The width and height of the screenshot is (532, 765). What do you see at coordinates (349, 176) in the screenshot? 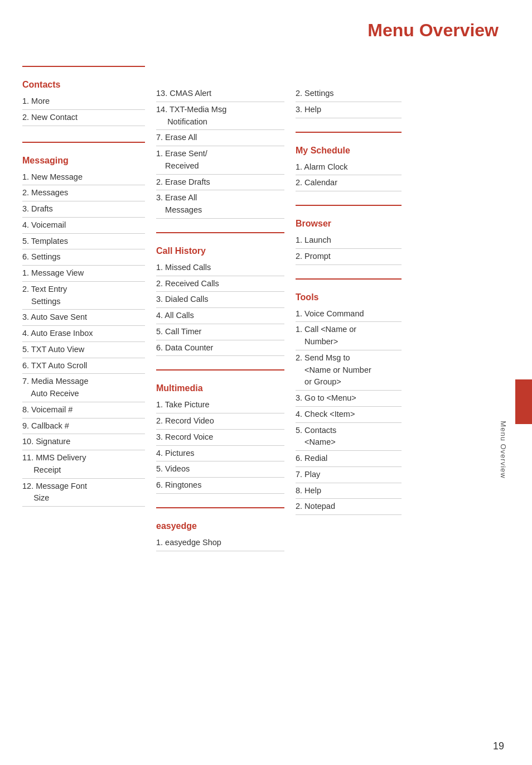
I see `myschedule-list: 1. Alarm Clock 2. Calendar` at bounding box center [349, 176].